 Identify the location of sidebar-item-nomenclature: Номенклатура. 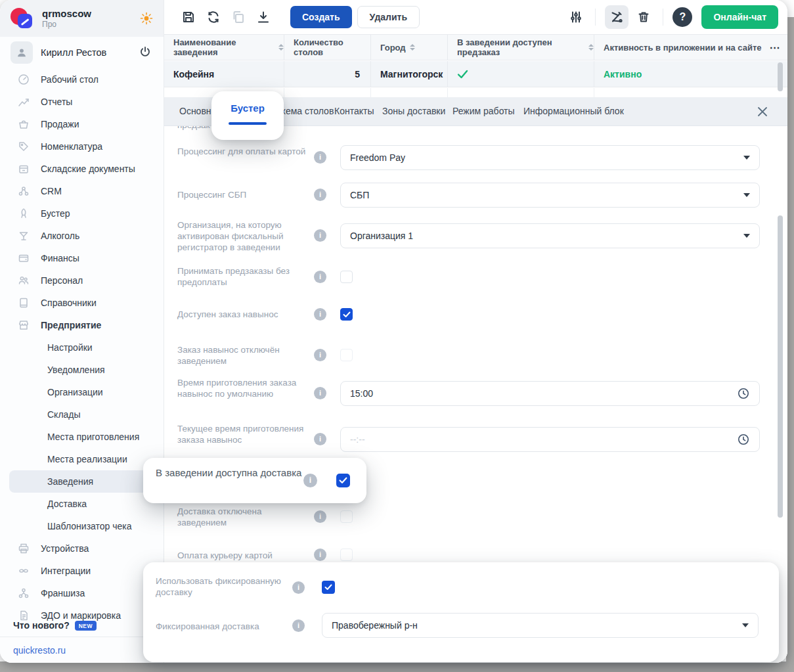
(81, 146).